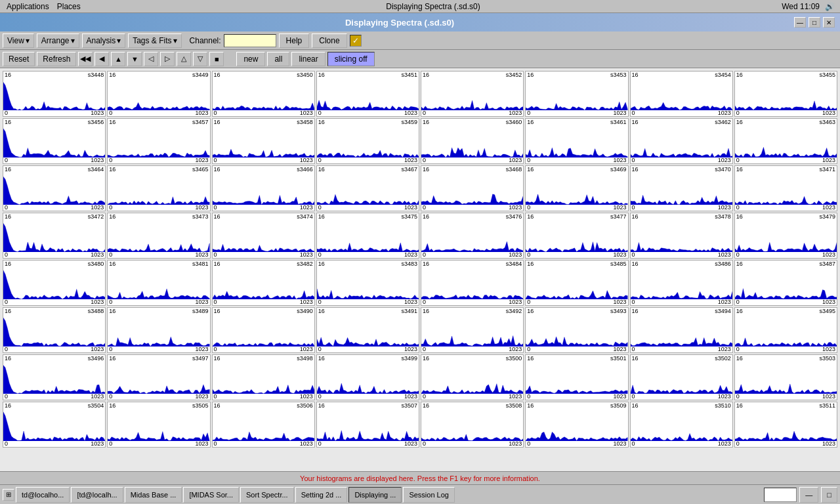  What do you see at coordinates (151, 59) in the screenshot?
I see `nav-prev-button: ◁` at bounding box center [151, 59].